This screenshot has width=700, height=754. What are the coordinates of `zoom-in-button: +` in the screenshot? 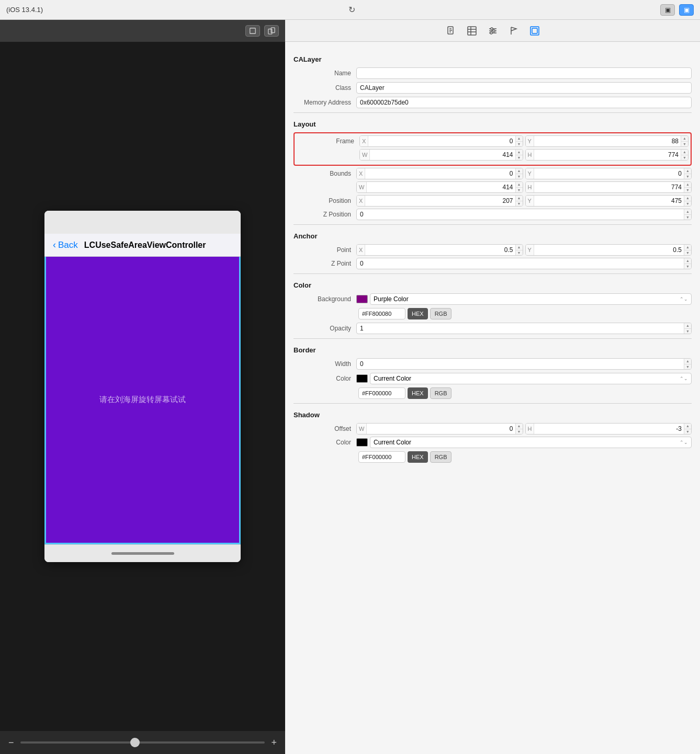 It's located at (274, 742).